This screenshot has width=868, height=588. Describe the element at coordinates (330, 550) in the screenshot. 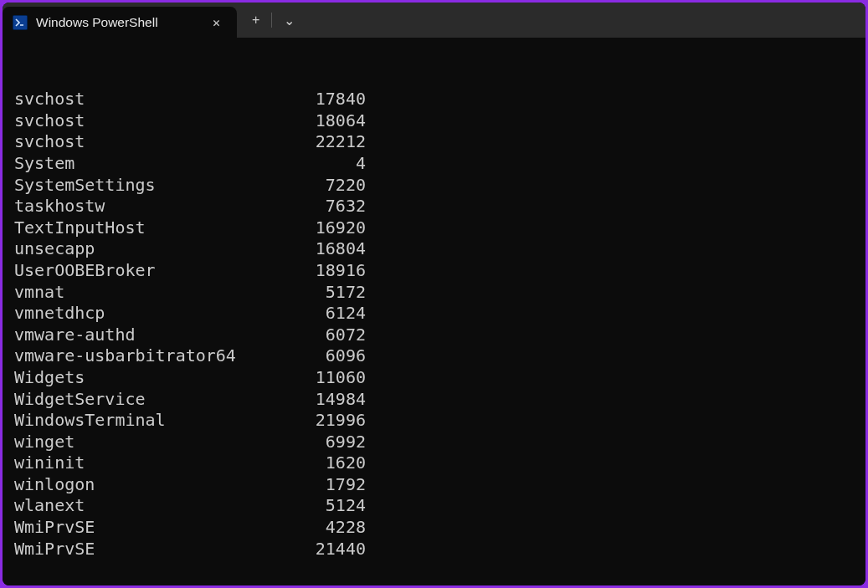

I see `process-id: 21440` at that location.